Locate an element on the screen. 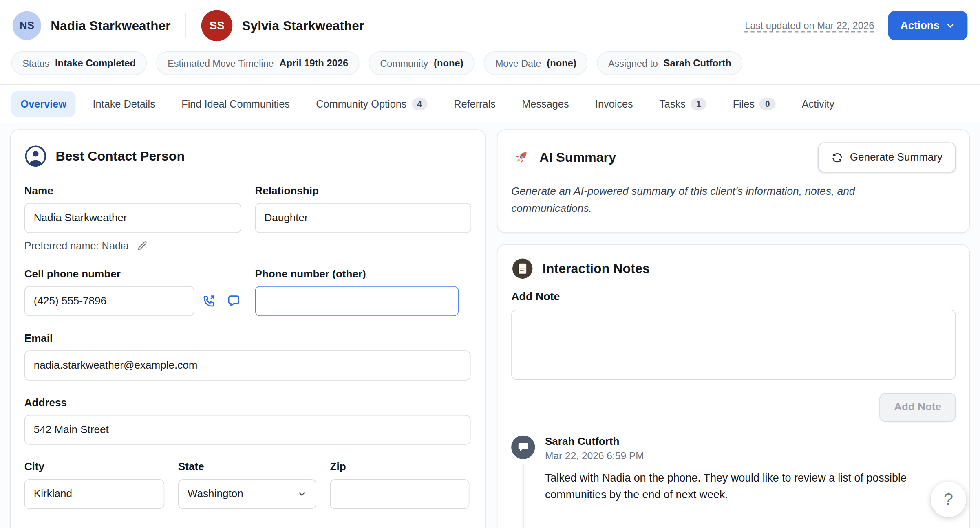 This screenshot has width=980, height=528. preferred-name-text: Preferred name: Nadia is located at coordinates (77, 246).